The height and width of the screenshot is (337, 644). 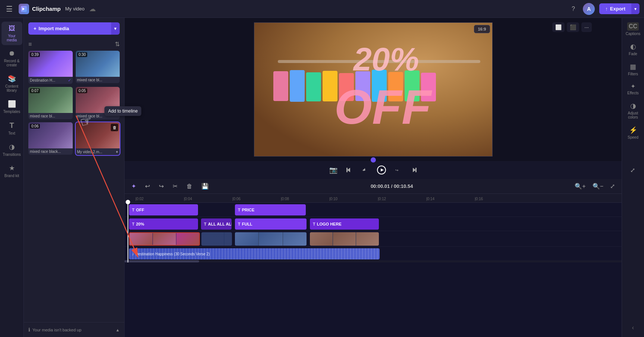 I want to click on media-label-text-1: Destination H..., so click(x=43, y=81).